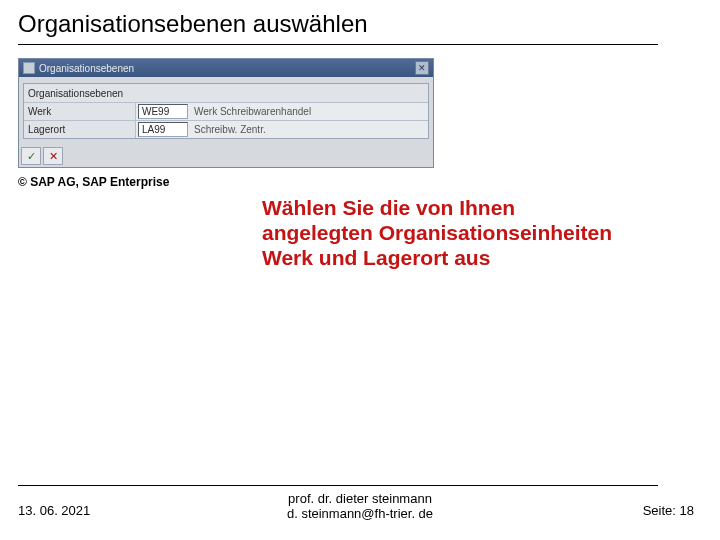  Describe the element at coordinates (80, 130) in the screenshot. I see `row-label-lagerort: Lagerort` at that location.